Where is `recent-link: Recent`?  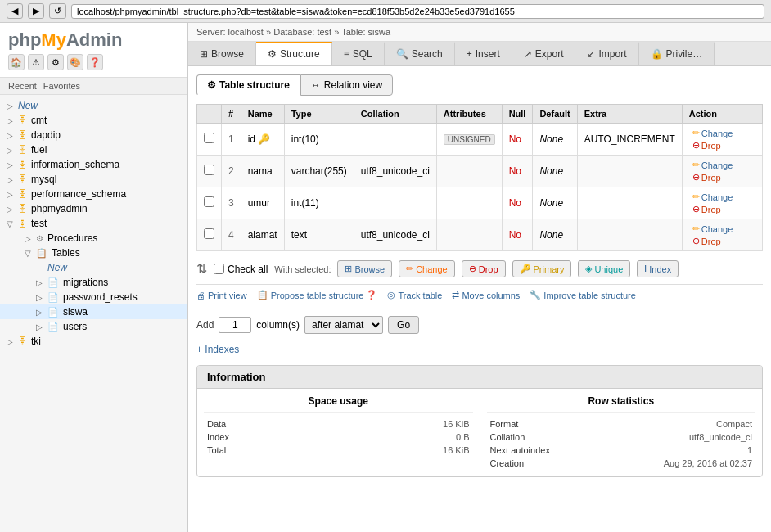
recent-link: Recent is located at coordinates (23, 86).